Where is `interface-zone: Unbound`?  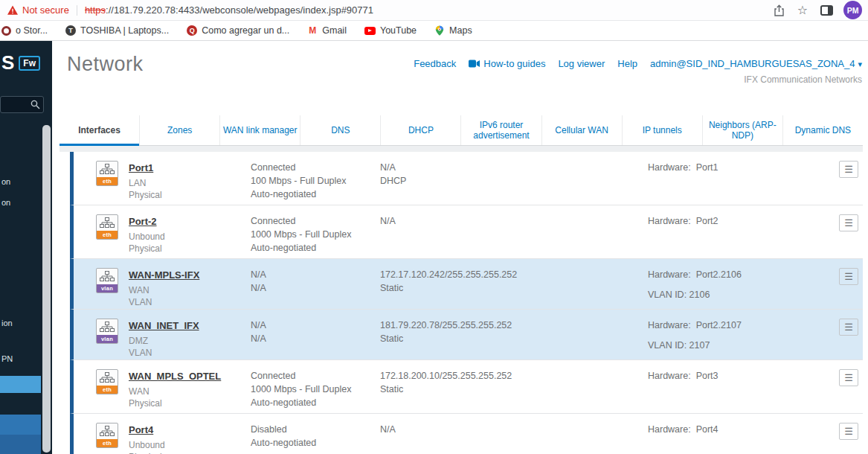 interface-zone: Unbound is located at coordinates (190, 237).